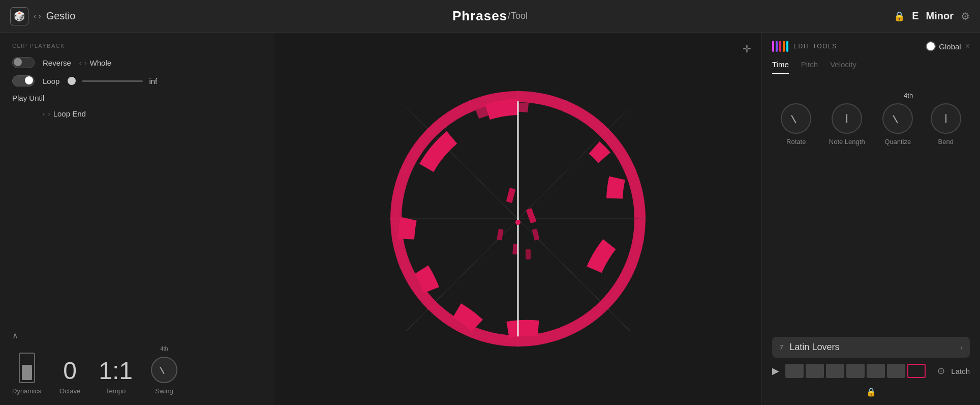 The image size is (980, 405). I want to click on rotate-indicator, so click(794, 119).